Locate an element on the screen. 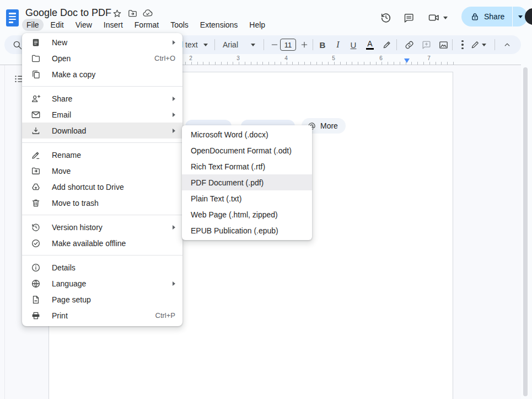 The height and width of the screenshot is (399, 532). move-folder-icon is located at coordinates (132, 13).